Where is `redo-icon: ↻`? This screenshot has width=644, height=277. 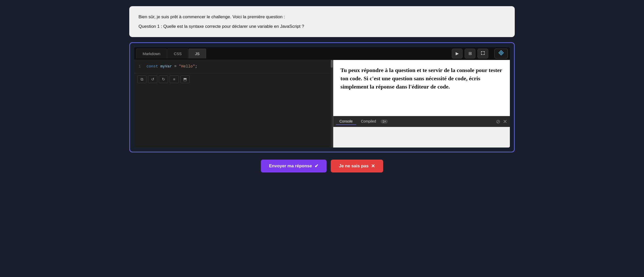
redo-icon: ↻ is located at coordinates (163, 79).